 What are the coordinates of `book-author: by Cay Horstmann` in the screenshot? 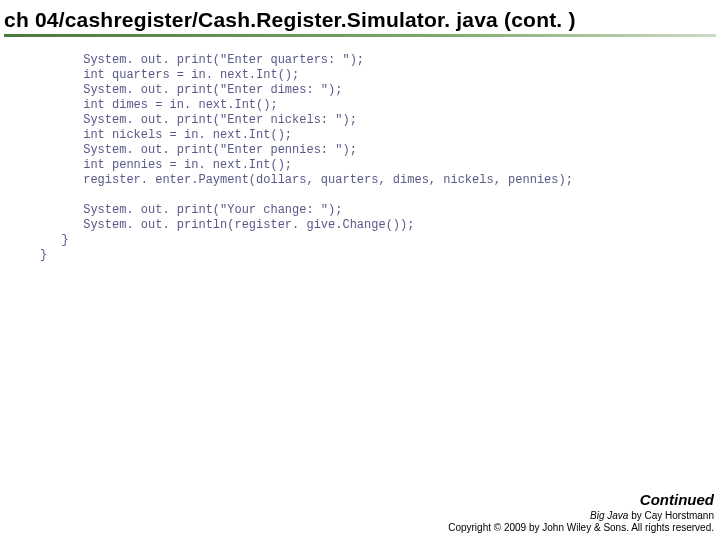 It's located at (671, 516).